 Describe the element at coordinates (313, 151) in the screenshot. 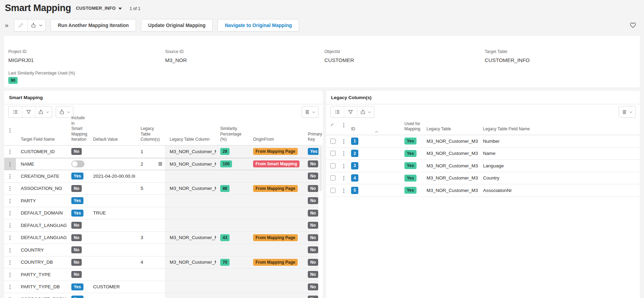

I see `primary-key-badge: Yes` at that location.